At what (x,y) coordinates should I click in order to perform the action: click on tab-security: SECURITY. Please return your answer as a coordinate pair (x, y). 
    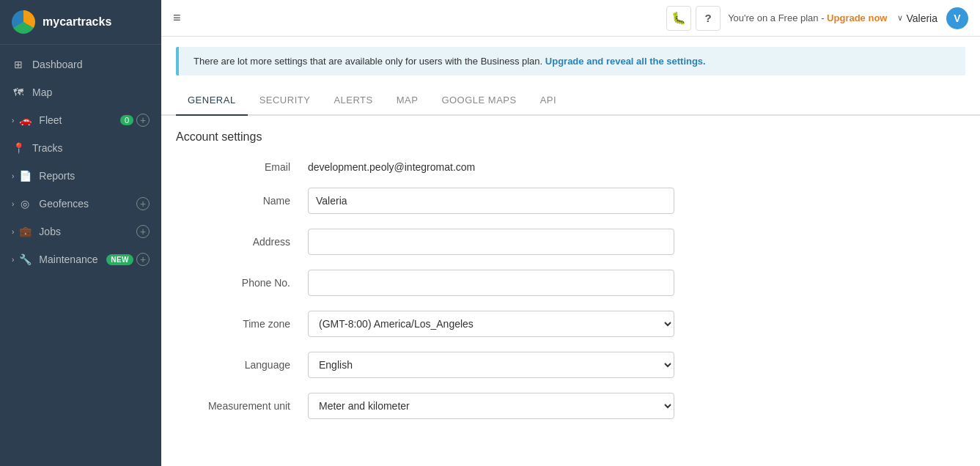
    Looking at the image, I should click on (285, 100).